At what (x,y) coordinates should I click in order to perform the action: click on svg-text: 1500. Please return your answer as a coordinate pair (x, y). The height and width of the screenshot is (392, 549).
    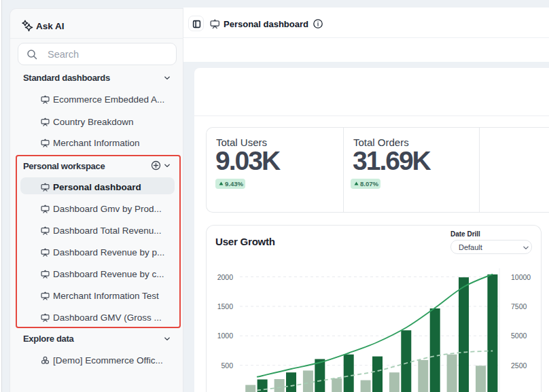
    Looking at the image, I should click on (226, 306).